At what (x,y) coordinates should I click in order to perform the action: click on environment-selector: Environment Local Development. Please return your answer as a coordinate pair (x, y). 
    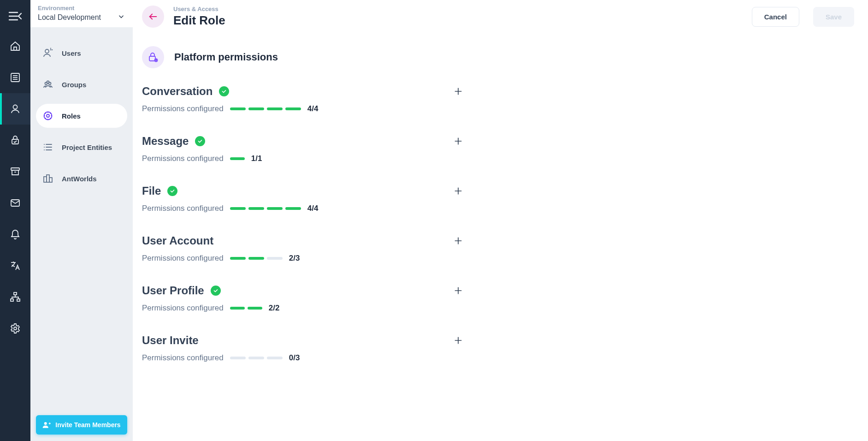
    Looking at the image, I should click on (82, 14).